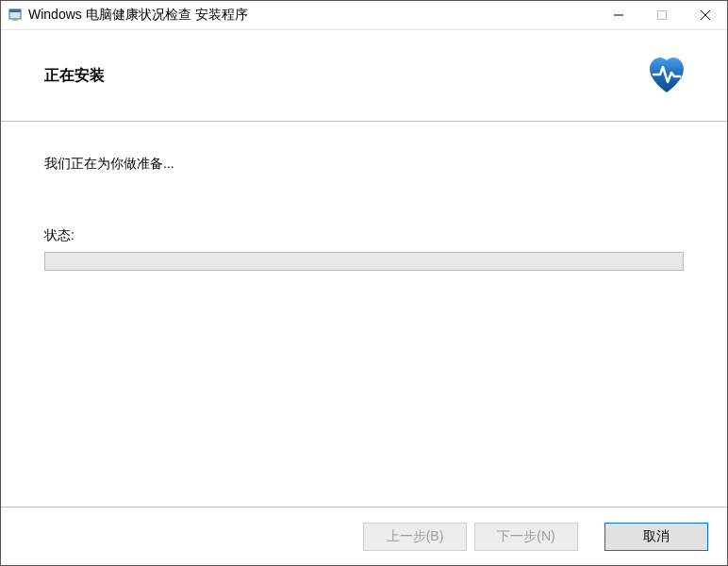 This screenshot has height=566, width=728. What do you see at coordinates (526, 537) in the screenshot?
I see `next-button: 下一步(N)` at bounding box center [526, 537].